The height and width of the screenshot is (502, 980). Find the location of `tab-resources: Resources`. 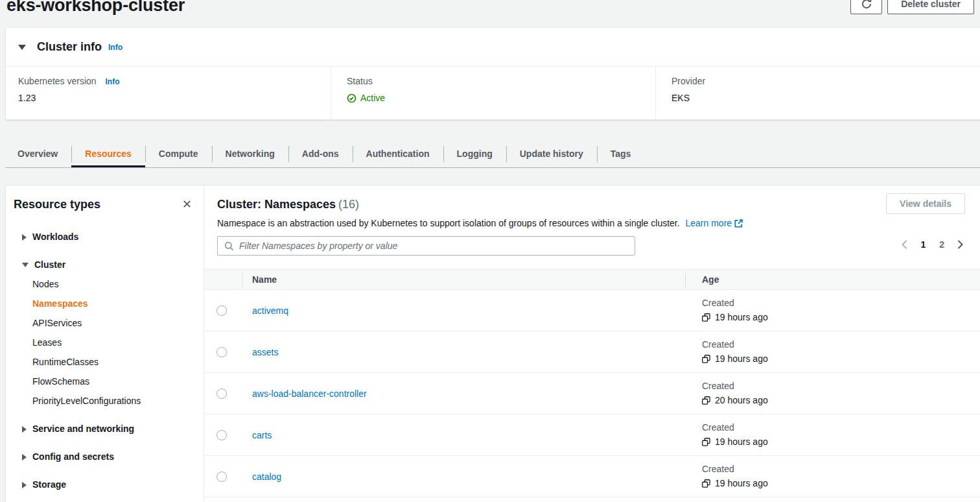

tab-resources: Resources is located at coordinates (108, 154).